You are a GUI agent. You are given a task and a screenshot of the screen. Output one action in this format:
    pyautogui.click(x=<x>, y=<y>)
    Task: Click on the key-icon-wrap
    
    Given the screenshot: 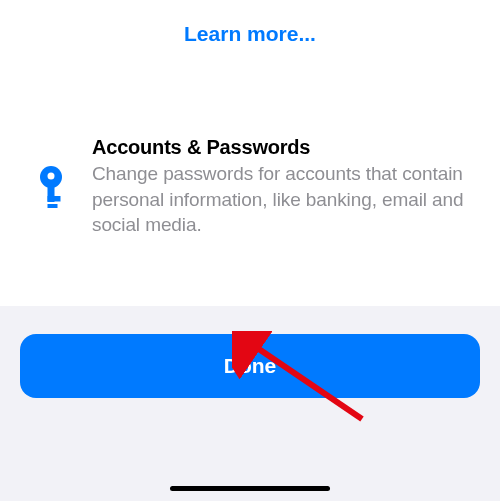 What is the action you would take?
    pyautogui.click(x=51, y=172)
    